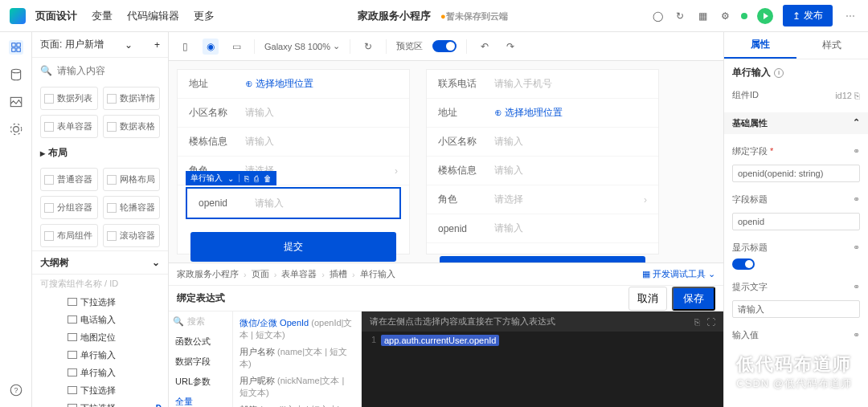 The width and height of the screenshot is (868, 407). What do you see at coordinates (16, 47) in the screenshot?
I see `rail-components-icon` at bounding box center [16, 47].